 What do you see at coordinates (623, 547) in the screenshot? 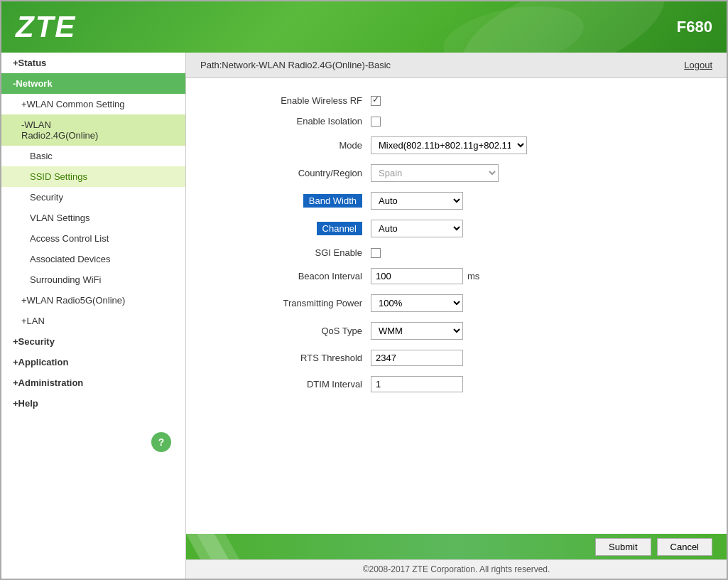
I see `submit-button: Submit` at bounding box center [623, 547].